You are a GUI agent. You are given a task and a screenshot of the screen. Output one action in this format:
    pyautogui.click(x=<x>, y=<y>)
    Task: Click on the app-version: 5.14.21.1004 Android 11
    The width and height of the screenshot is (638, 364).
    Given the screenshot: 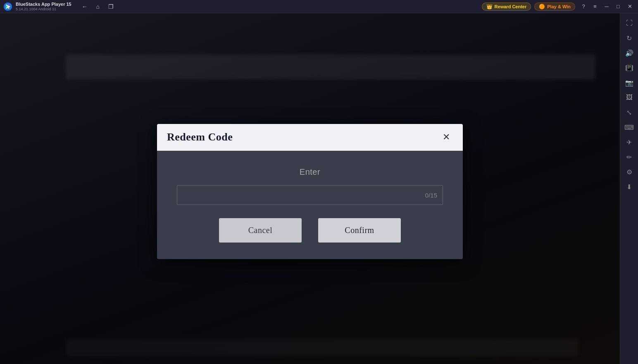 What is the action you would take?
    pyautogui.click(x=44, y=9)
    